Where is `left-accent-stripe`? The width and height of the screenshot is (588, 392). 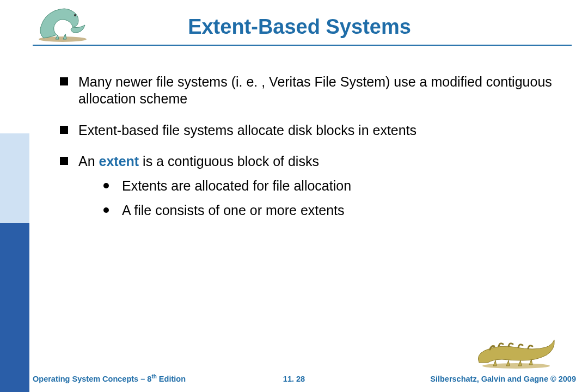 left-accent-stripe is located at coordinates (15, 196).